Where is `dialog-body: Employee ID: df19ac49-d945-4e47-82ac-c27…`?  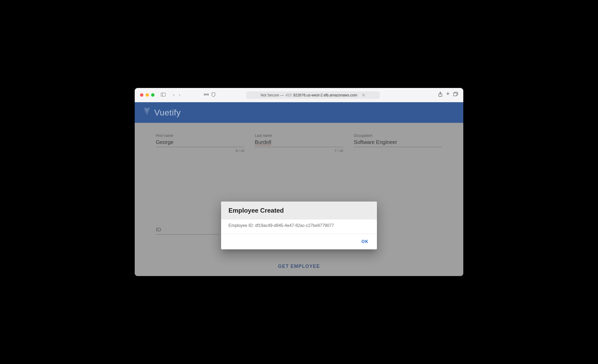 dialog-body: Employee ID: df19ac49-d945-4e47-82ac-c27… is located at coordinates (299, 227).